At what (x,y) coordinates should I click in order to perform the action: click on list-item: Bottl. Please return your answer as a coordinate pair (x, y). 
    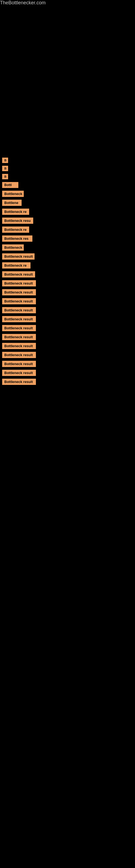
    Looking at the image, I should click on (68, 185).